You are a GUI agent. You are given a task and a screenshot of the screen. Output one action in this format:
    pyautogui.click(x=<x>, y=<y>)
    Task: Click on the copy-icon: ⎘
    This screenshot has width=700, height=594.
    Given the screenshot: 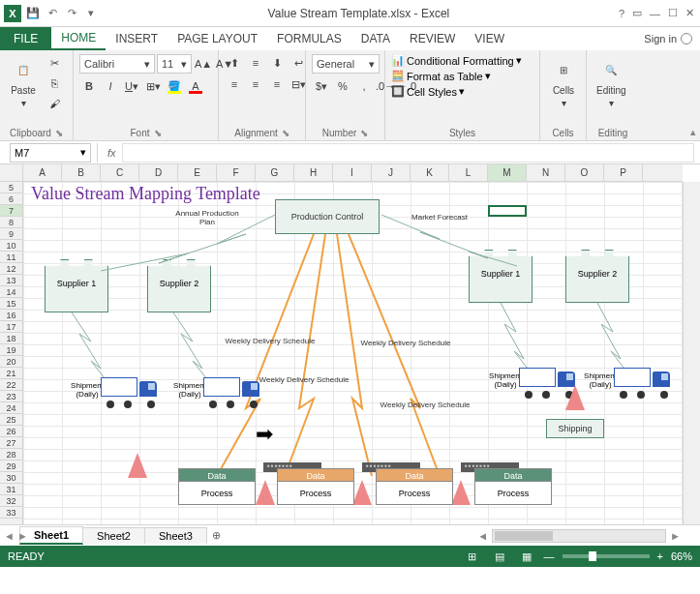 What is the action you would take?
    pyautogui.click(x=54, y=83)
    